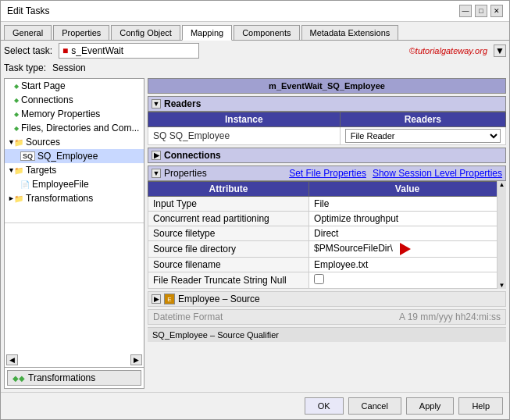  What do you see at coordinates (408, 250) in the screenshot?
I see `prop-value-3: $PMSourceFileDir\` at bounding box center [408, 250].